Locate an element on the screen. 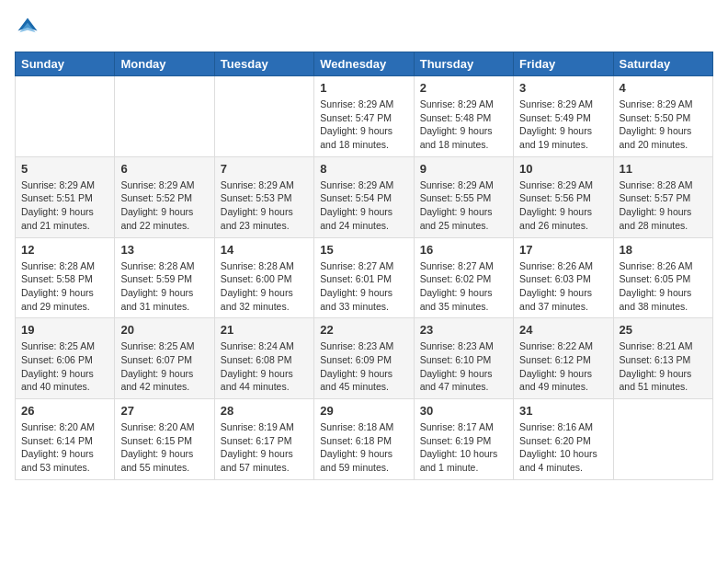 This screenshot has width=728, height=563. day-info: Sunrise: 8:29 AM Sunset: 5:49 PM Dayligh… is located at coordinates (563, 125).